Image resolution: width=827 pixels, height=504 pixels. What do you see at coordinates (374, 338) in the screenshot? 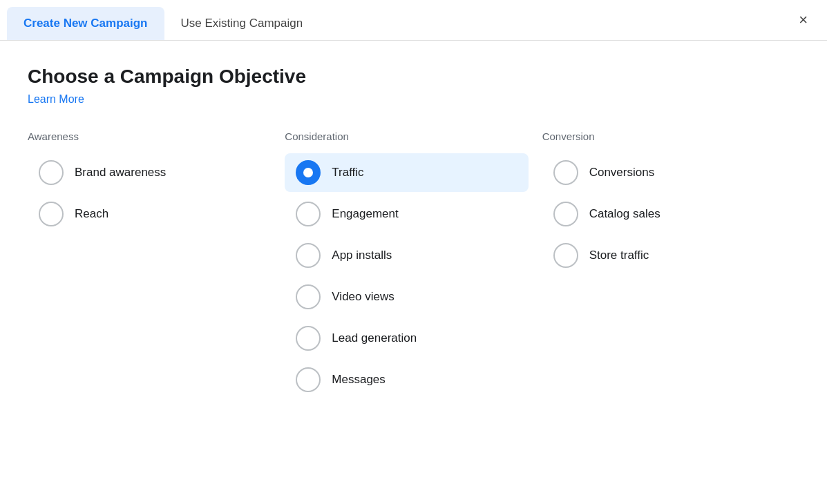
I see `option-label-lead-generation: Lead generation` at bounding box center [374, 338].